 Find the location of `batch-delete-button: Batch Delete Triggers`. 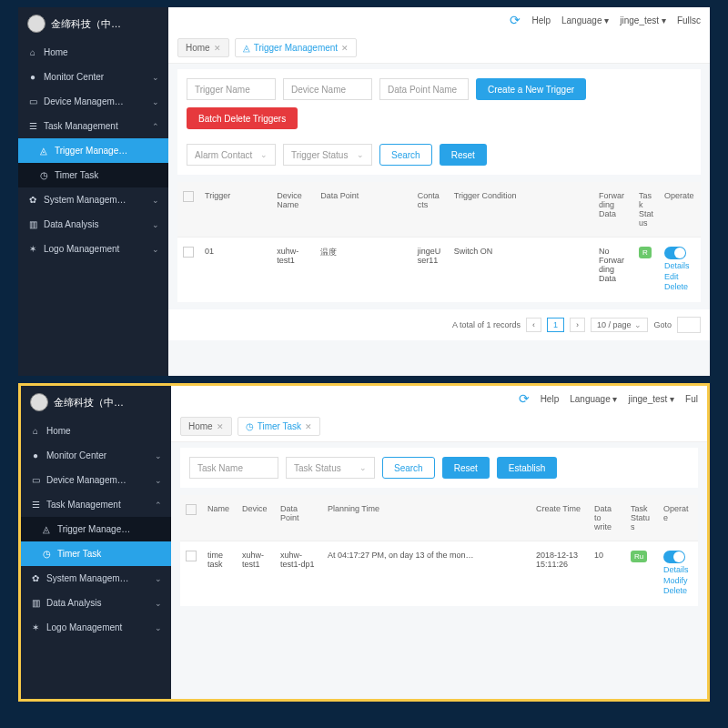

batch-delete-button: Batch Delete Triggers is located at coordinates (242, 118).